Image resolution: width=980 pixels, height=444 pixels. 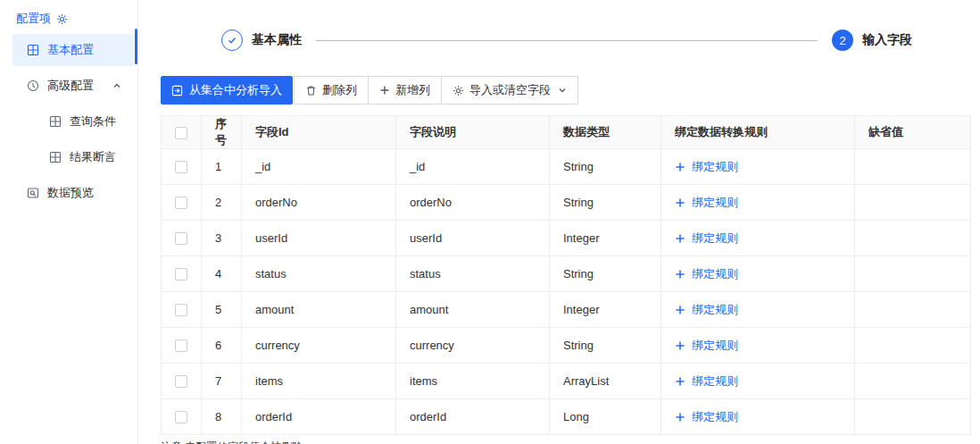 I want to click on step-1-circle, so click(x=232, y=40).